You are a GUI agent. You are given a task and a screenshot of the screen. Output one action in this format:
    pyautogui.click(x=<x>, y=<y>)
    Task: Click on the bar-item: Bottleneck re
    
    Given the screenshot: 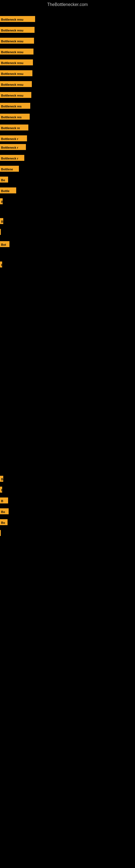 What is the action you would take?
    pyautogui.click(x=15, y=127)
    